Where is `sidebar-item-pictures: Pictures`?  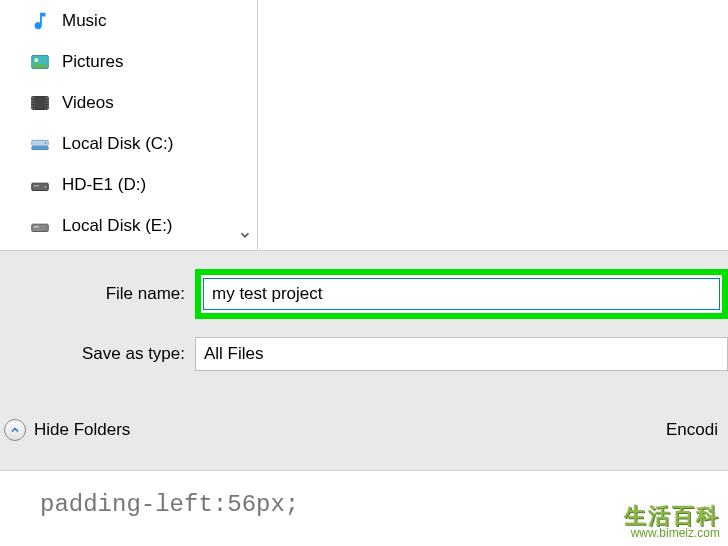
sidebar-item-pictures: Pictures is located at coordinates (128, 62).